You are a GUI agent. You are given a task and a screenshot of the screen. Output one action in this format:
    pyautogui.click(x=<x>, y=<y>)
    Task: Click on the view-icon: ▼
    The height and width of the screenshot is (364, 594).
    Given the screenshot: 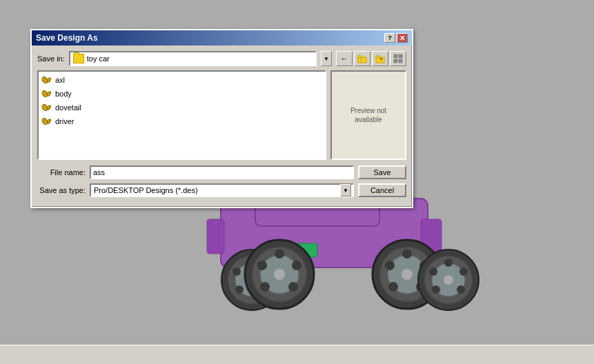 What is the action you would take?
    pyautogui.click(x=398, y=59)
    